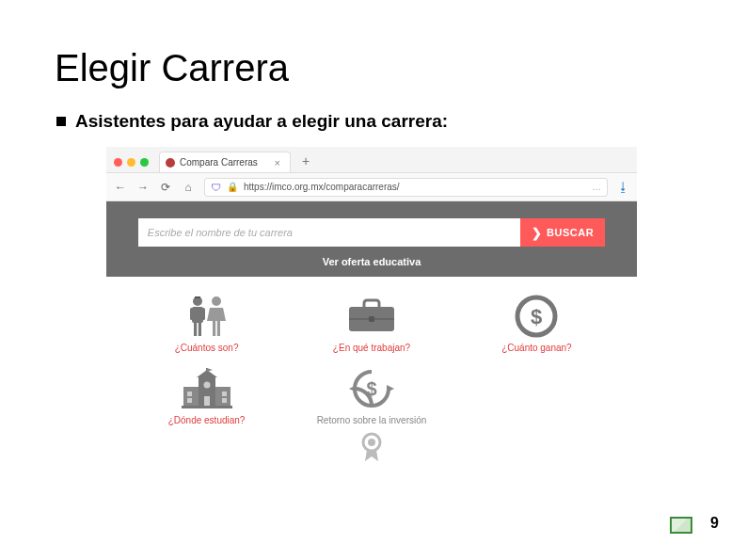  I want to click on cell-retorno: $ Retorno sobre la inversión, so click(373, 395).